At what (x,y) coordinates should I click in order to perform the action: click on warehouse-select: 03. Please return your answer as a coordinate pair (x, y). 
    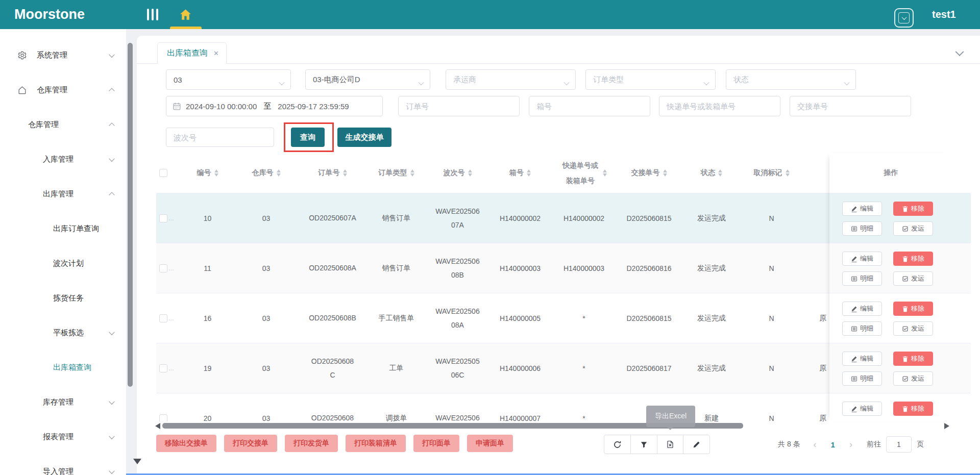
    Looking at the image, I should click on (229, 80).